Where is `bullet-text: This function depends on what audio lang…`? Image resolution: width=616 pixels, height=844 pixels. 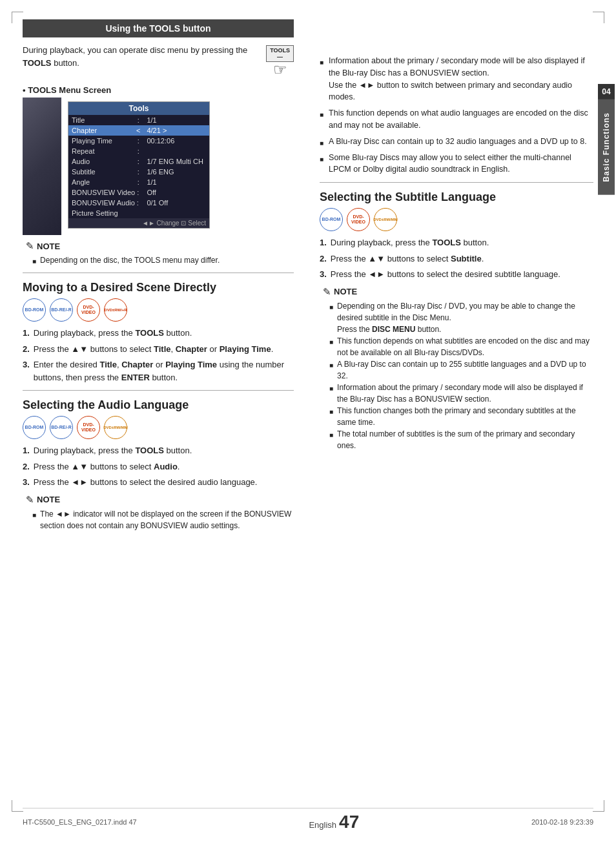
bullet-text: This function depends on what audio lang… is located at coordinates (461, 119).